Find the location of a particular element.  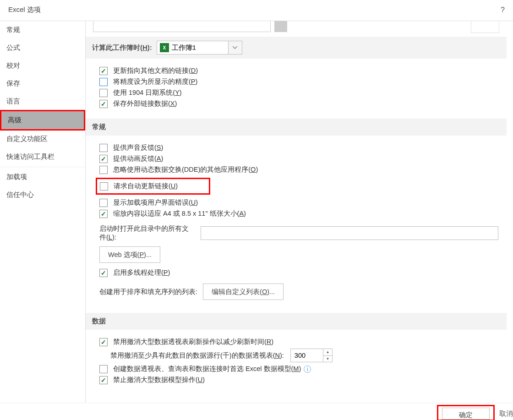

startup-files-row: 启动时打开此目录中的所有文件(L): is located at coordinates (299, 233).